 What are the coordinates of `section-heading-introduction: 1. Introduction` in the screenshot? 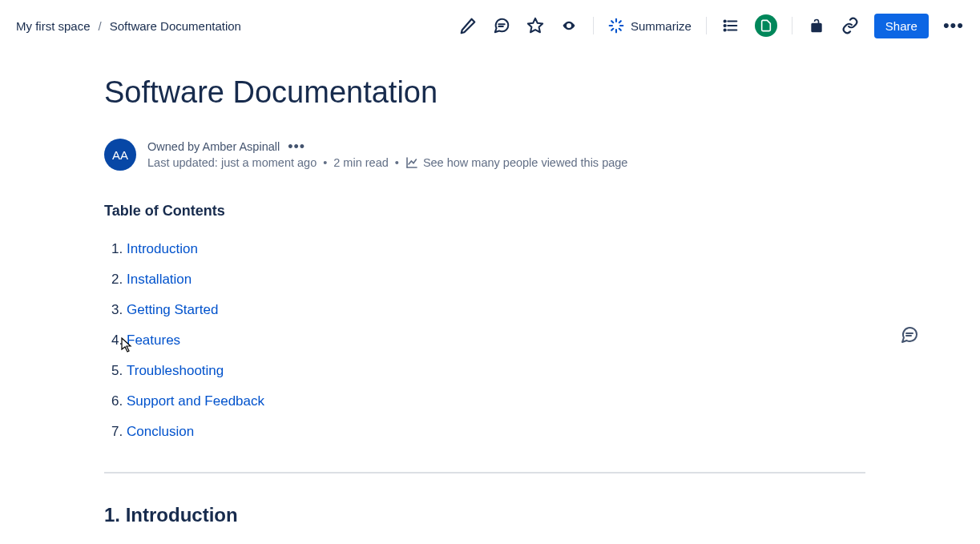 It's located at (445, 515).